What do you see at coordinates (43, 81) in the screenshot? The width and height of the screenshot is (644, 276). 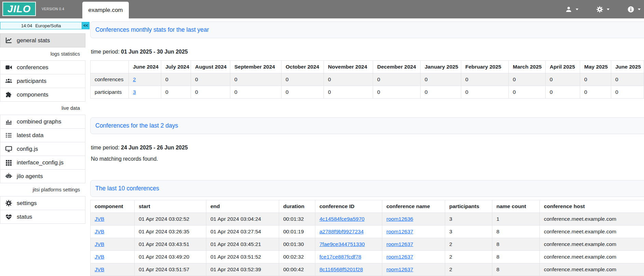 I see `sidebar-item-participants: participants` at bounding box center [43, 81].